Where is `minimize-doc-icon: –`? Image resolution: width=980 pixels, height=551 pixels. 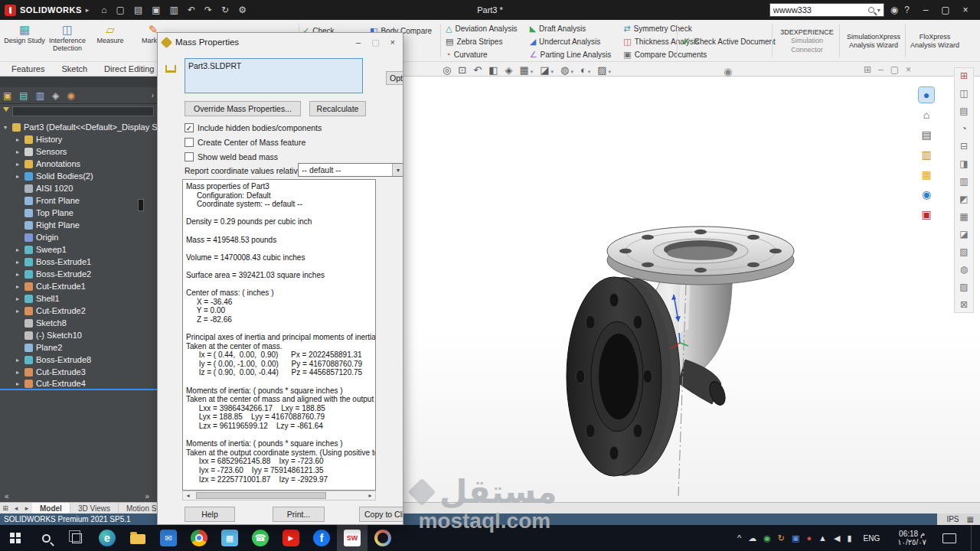 minimize-doc-icon: – is located at coordinates (880, 70).